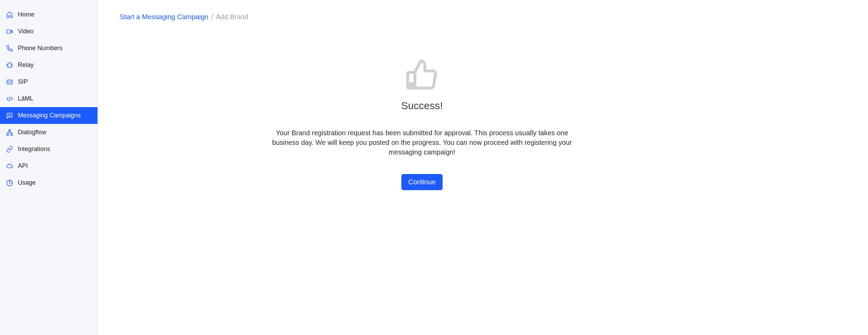  I want to click on sidebar-item-api: API, so click(49, 166).